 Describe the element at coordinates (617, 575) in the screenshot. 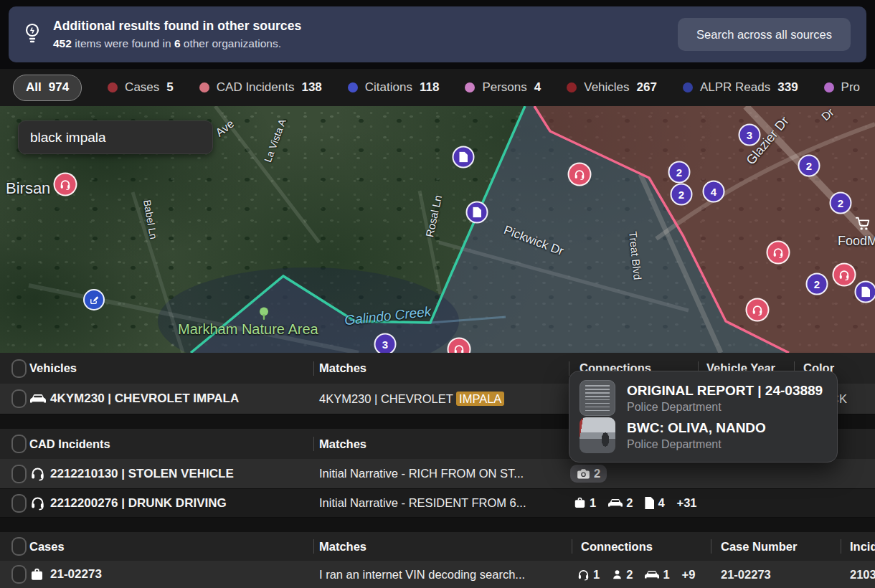

I see `person-icon` at that location.